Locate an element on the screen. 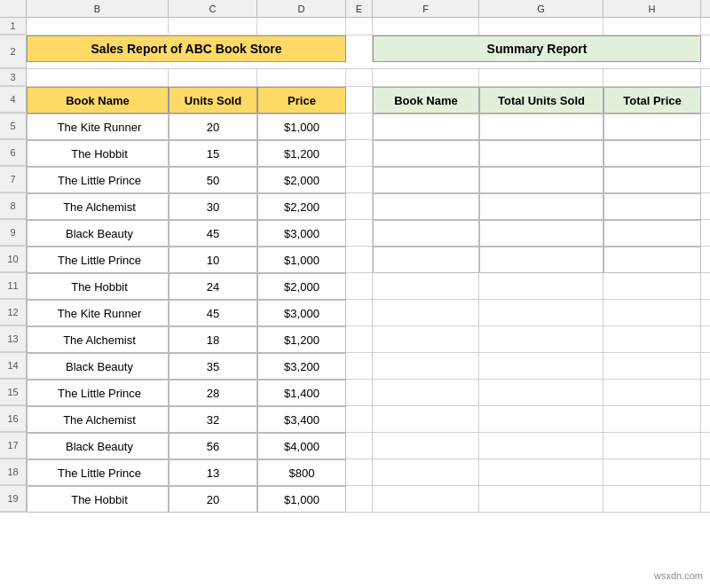 This screenshot has height=588, width=710. cell-d14: $3,200 is located at coordinates (302, 366).